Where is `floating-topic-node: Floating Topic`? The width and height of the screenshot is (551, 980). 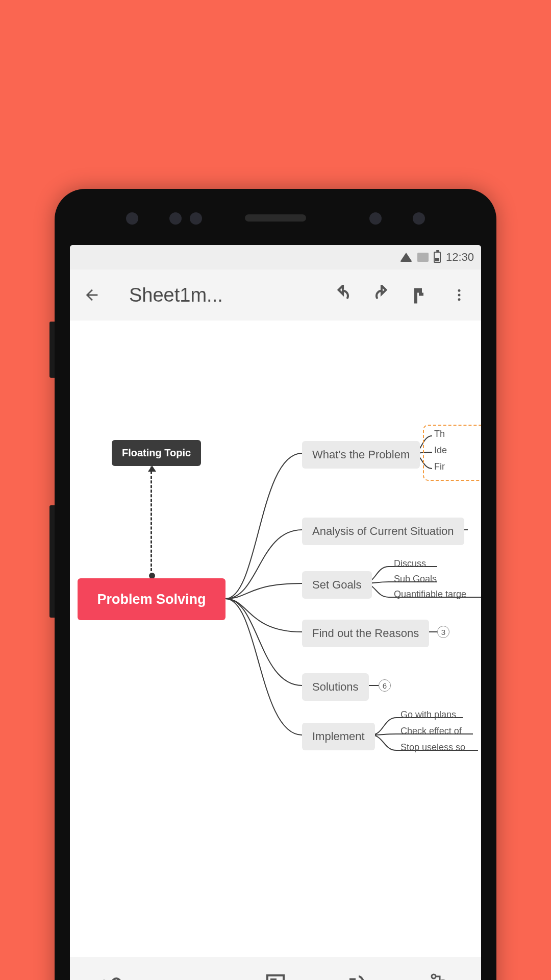
floating-topic-node: Floating Topic is located at coordinates (156, 453).